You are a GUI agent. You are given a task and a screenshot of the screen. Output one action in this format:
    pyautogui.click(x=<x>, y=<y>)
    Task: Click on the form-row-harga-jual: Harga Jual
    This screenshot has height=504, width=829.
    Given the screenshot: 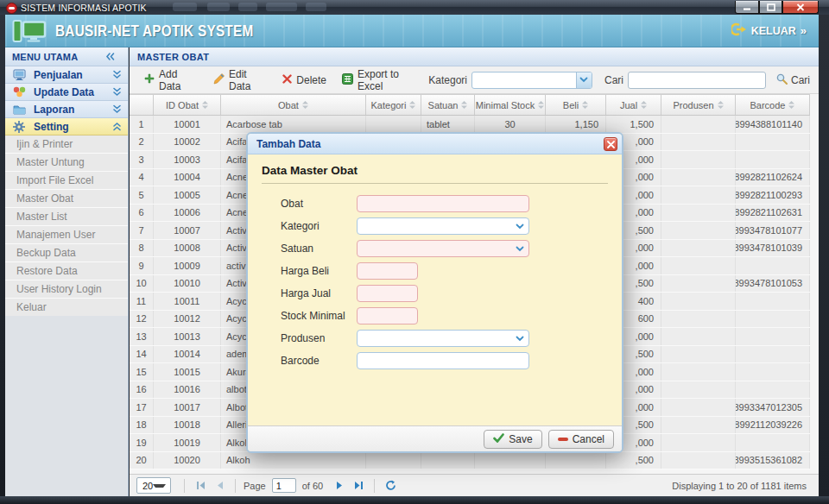 What is the action you would take?
    pyautogui.click(x=435, y=293)
    